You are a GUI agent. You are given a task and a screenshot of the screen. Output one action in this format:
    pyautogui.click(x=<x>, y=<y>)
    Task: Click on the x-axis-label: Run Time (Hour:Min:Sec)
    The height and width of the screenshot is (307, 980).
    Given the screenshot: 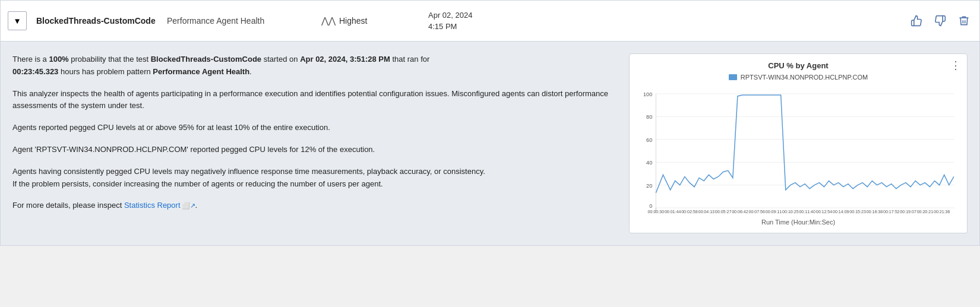 What is the action you would take?
    pyautogui.click(x=798, y=222)
    